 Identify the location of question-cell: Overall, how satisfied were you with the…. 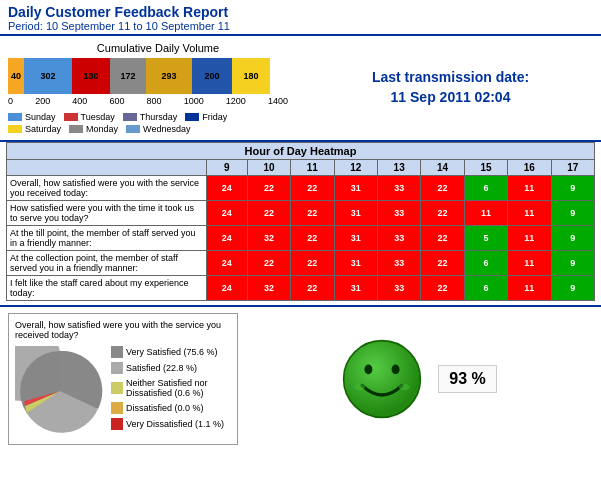
(107, 188).